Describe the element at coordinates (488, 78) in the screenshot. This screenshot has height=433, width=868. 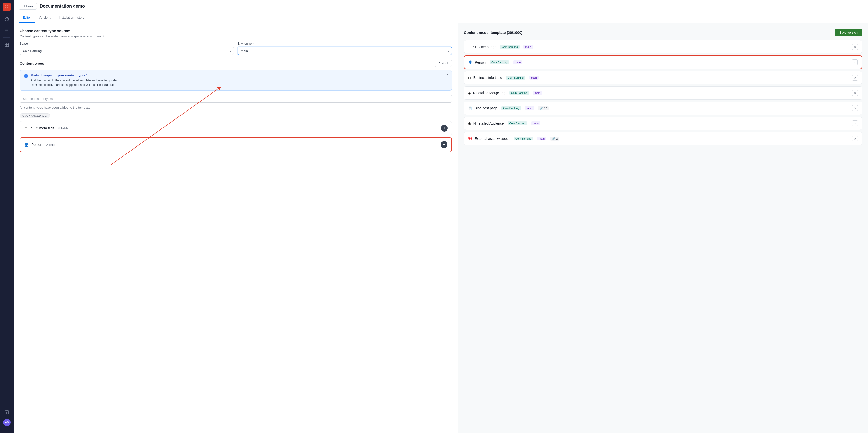
I see `template-name-business: Business info topic` at that location.